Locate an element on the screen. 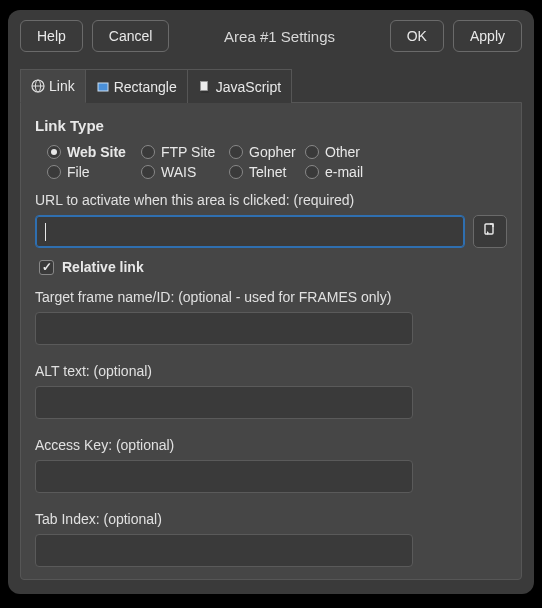 The height and width of the screenshot is (608, 542). radio-ftp: FTP Site is located at coordinates (185, 152).